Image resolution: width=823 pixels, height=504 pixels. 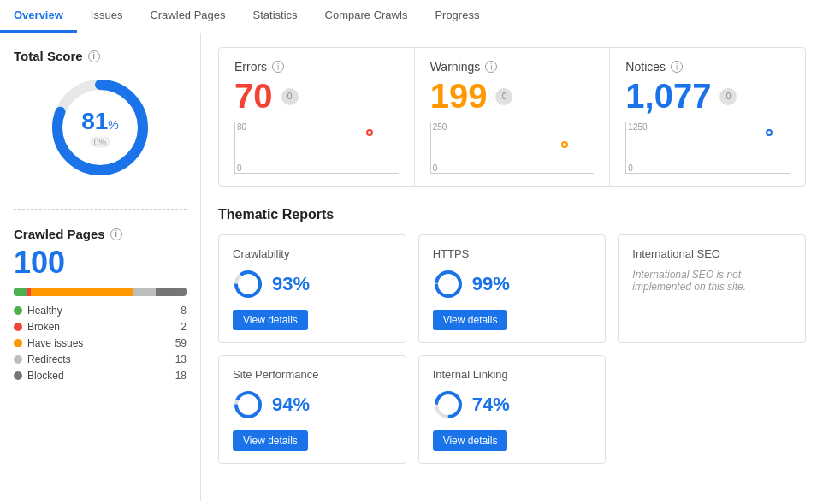 I want to click on thematic-reports-heading: Thematic Reports, so click(x=512, y=215).